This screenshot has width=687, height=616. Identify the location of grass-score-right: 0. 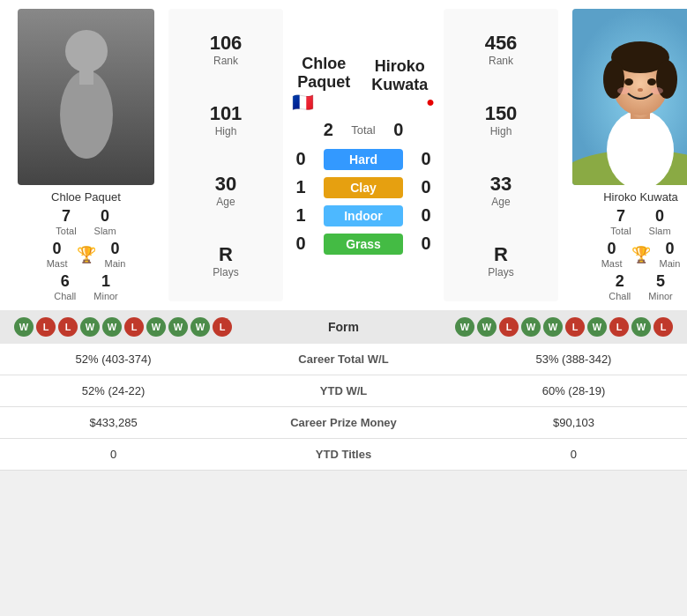
(426, 243).